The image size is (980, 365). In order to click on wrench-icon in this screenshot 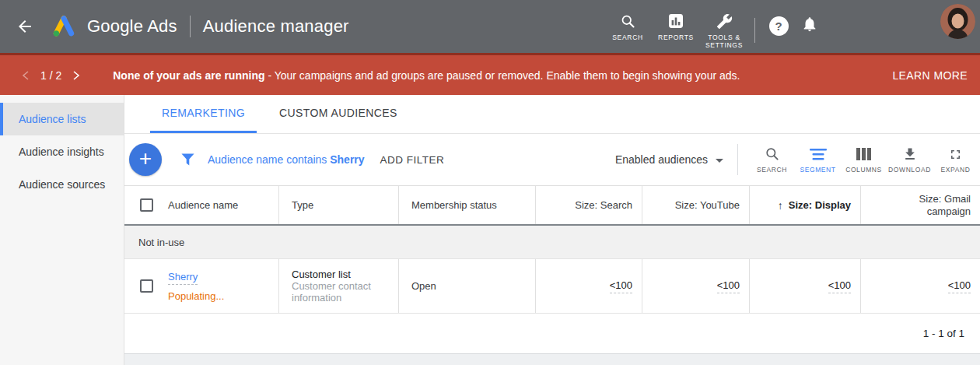, I will do `click(725, 21)`.